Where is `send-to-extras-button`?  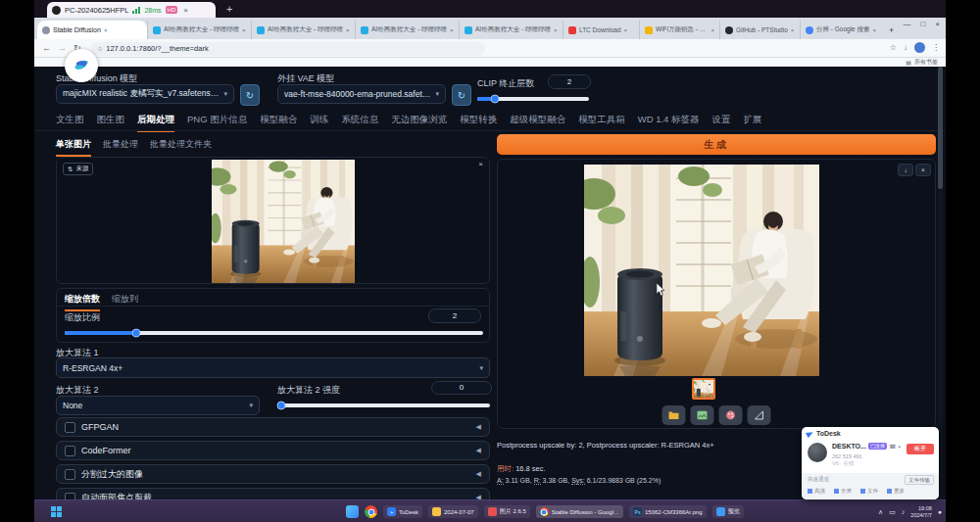
send-to-extras-button is located at coordinates (760, 415).